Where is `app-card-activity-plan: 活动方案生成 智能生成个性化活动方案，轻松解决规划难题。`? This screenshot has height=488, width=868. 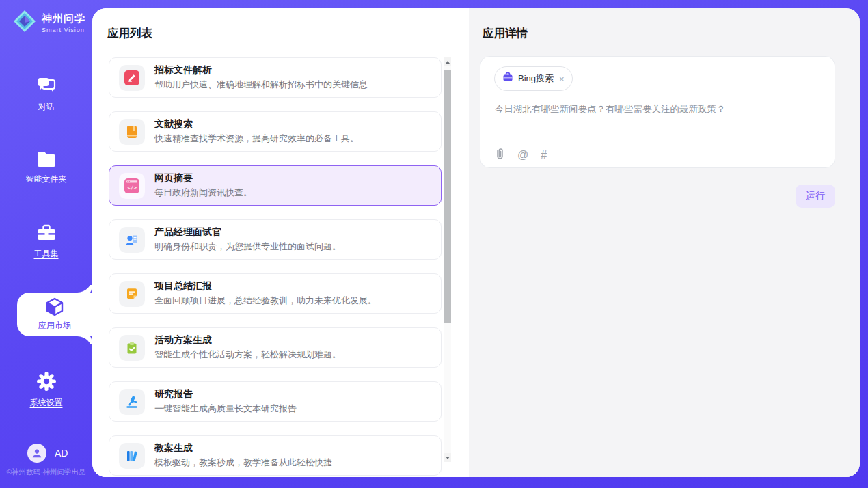 app-card-activity-plan: 活动方案生成 智能生成个性化活动方案，轻松解决规划难题。 is located at coordinates (275, 347).